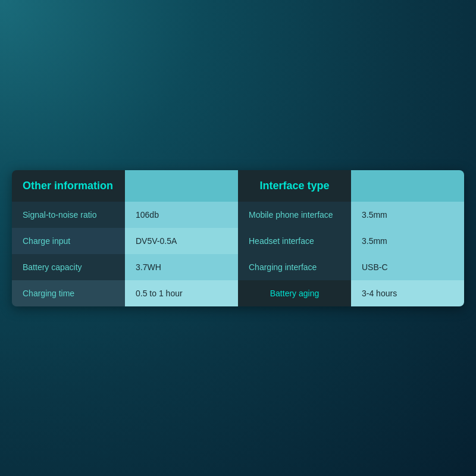 Image resolution: width=476 pixels, height=476 pixels. What do you see at coordinates (181, 241) in the screenshot?
I see `value-charge-input: DV5V-0.5A` at bounding box center [181, 241].